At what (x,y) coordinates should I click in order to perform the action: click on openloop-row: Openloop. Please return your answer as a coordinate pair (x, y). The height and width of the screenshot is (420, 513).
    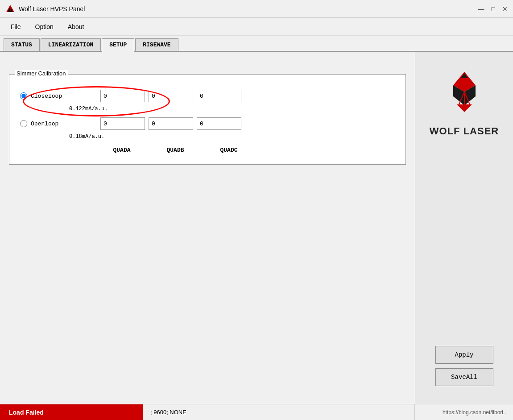
    Looking at the image, I should click on (207, 124).